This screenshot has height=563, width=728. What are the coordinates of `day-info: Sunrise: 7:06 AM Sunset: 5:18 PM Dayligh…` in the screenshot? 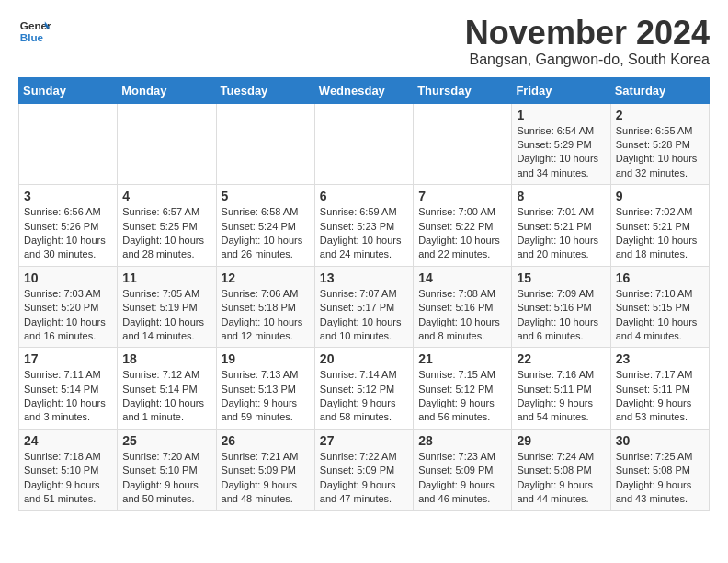 It's located at (266, 316).